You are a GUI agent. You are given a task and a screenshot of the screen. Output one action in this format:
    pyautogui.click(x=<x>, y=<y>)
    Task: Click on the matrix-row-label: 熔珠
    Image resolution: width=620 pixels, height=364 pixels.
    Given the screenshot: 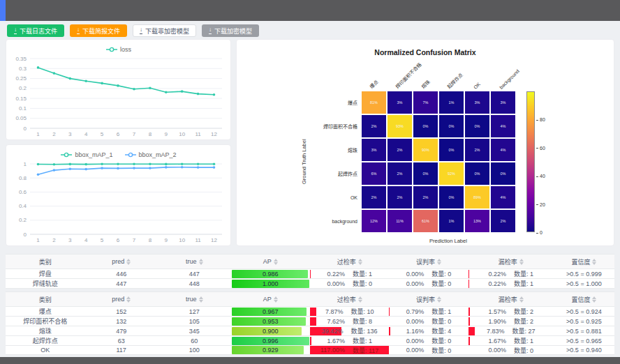 What is the action you would take?
    pyautogui.click(x=335, y=150)
    